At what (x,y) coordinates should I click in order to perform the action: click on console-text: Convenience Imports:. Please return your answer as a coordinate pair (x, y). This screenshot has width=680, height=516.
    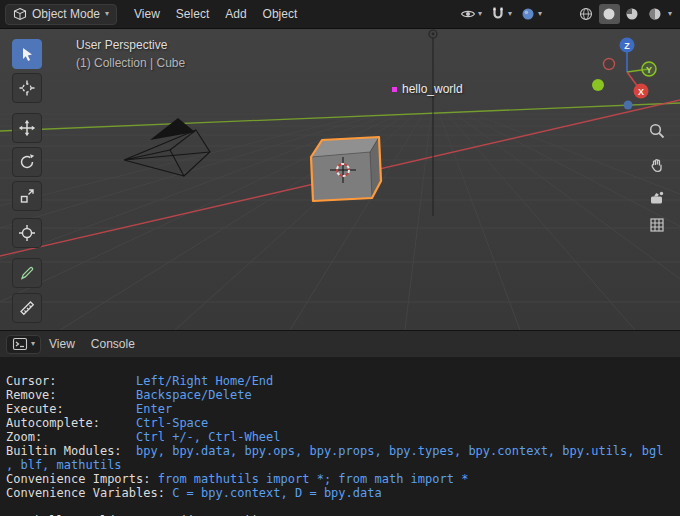
    Looking at the image, I should click on (82, 479).